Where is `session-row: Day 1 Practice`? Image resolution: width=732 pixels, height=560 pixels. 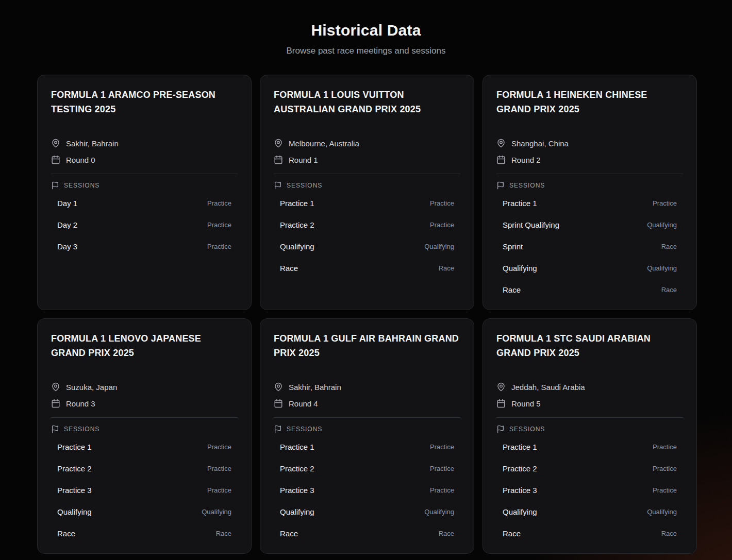 session-row: Day 1 Practice is located at coordinates (144, 203).